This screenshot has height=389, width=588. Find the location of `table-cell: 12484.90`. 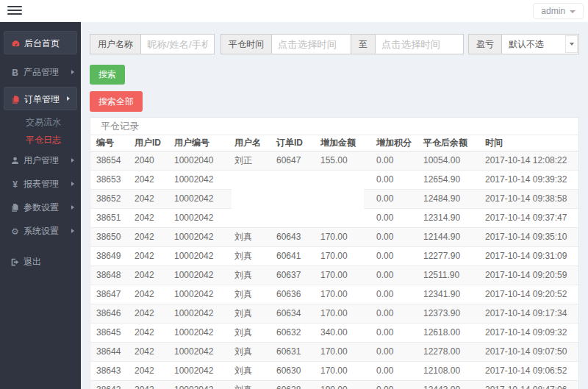

table-cell: 12484.90 is located at coordinates (448, 199).